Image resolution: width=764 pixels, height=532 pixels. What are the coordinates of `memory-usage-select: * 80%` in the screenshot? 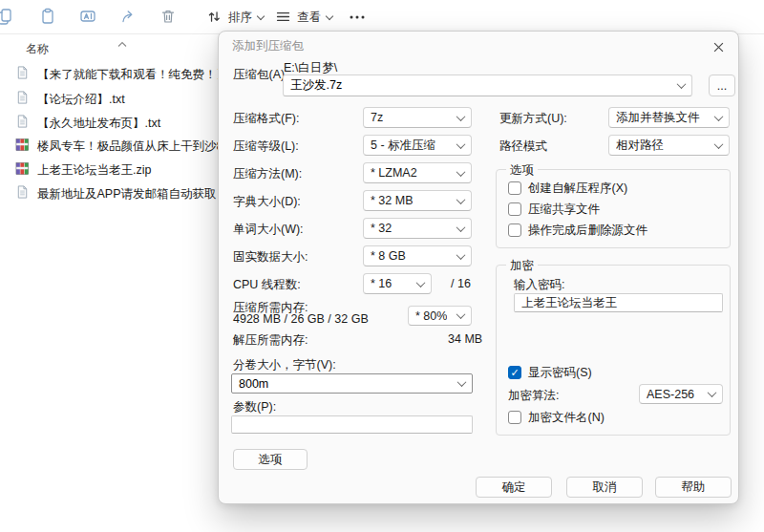 It's located at (439, 315).